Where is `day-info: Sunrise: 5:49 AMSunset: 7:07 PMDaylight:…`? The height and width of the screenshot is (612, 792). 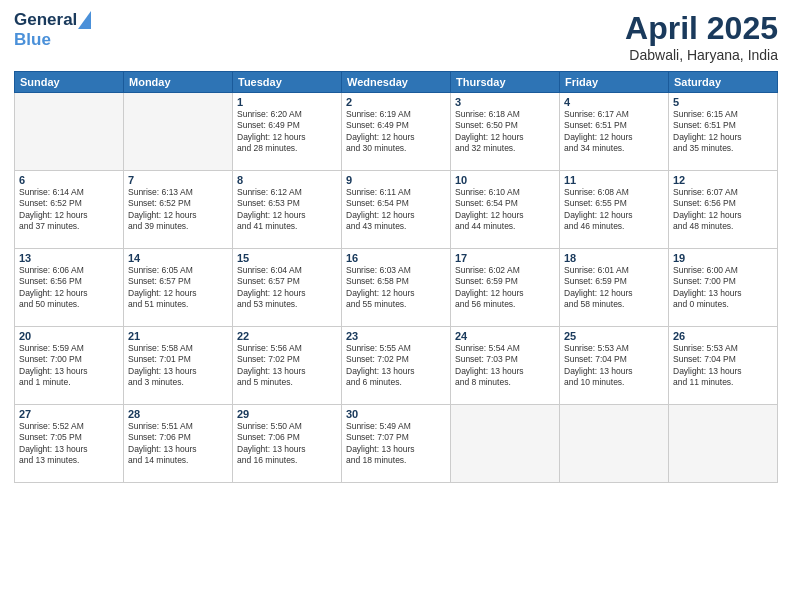
day-info: Sunrise: 5:49 AMSunset: 7:07 PMDaylight:… is located at coordinates (396, 444).